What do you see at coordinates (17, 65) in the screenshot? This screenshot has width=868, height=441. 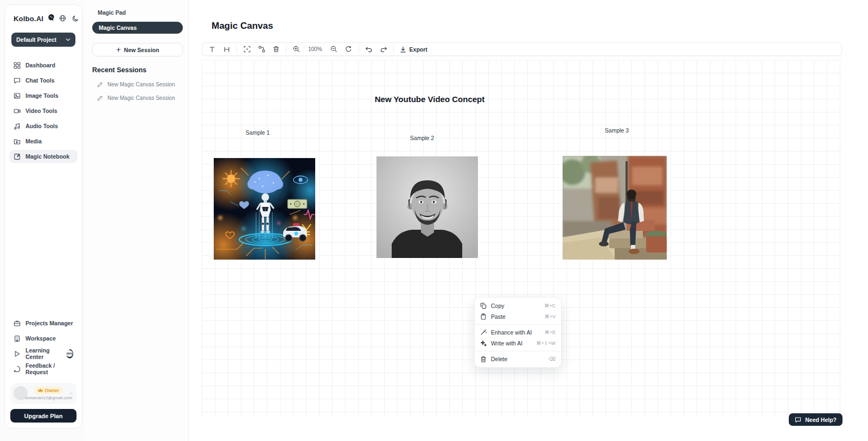 I see `dashboard-icon` at bounding box center [17, 65].